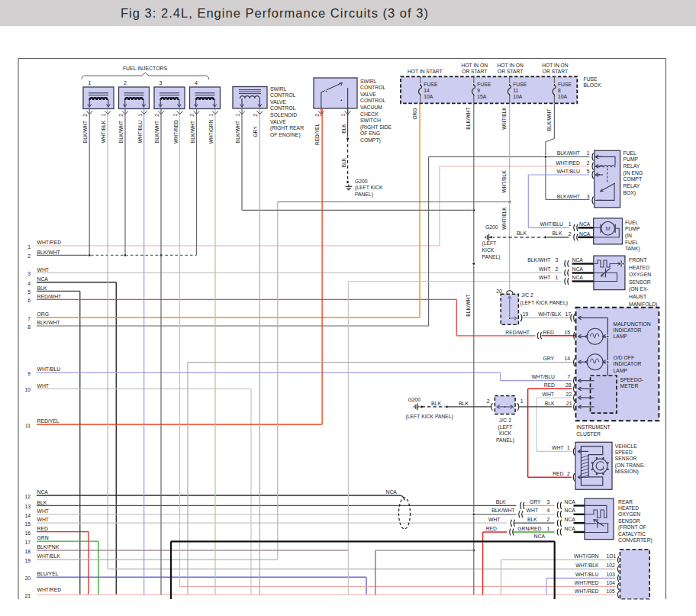 The image size is (696, 616). I want to click on svg-text: INDICATOR, so click(627, 330).